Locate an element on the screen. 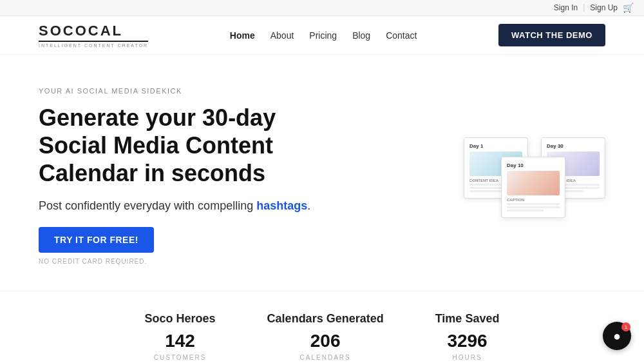 The width and height of the screenshot is (644, 363). nav-links: Home About Pricing Blog Contact is located at coordinates (323, 35).